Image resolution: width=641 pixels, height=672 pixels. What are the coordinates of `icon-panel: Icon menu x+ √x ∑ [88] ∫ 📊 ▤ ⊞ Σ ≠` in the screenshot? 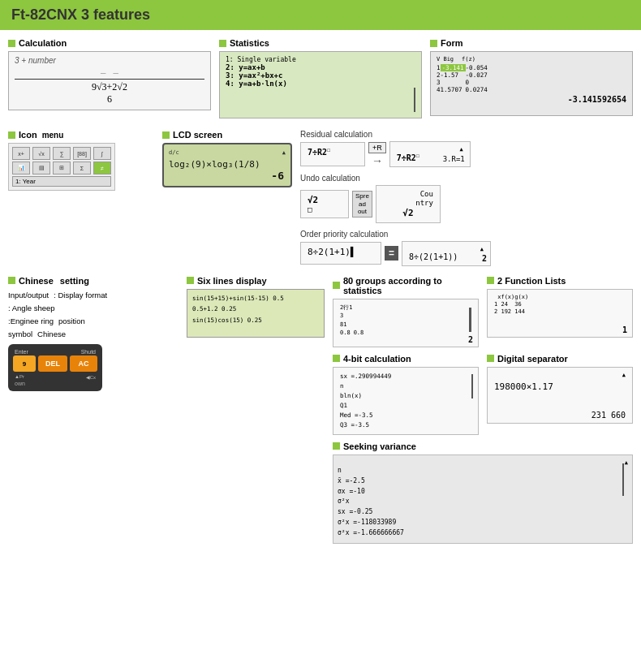 It's located at (81, 161).